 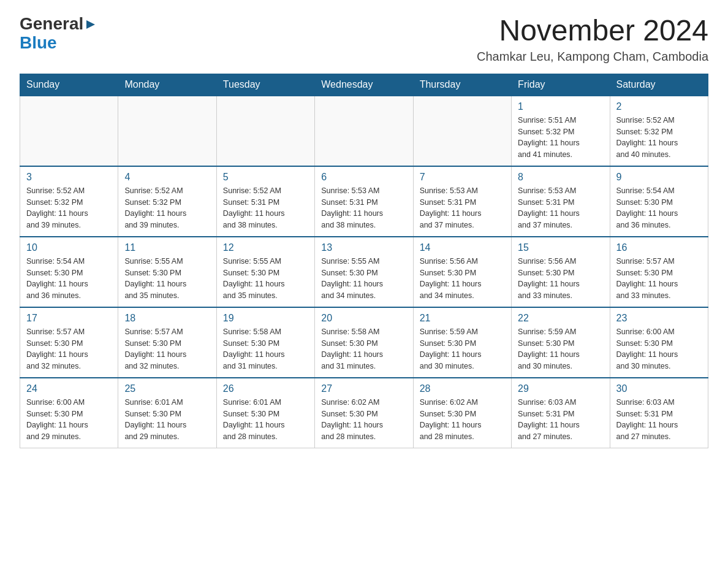 What do you see at coordinates (560, 107) in the screenshot?
I see `day-number: 1` at bounding box center [560, 107].